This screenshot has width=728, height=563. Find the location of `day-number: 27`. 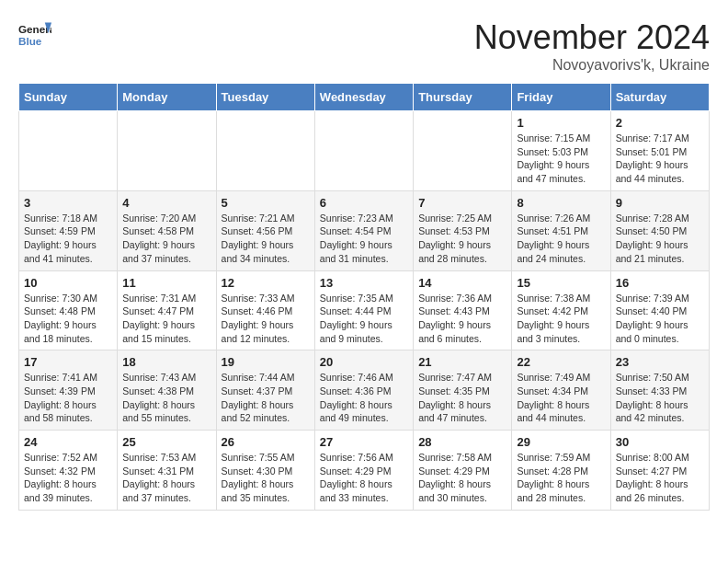

day-number: 27 is located at coordinates (364, 442).